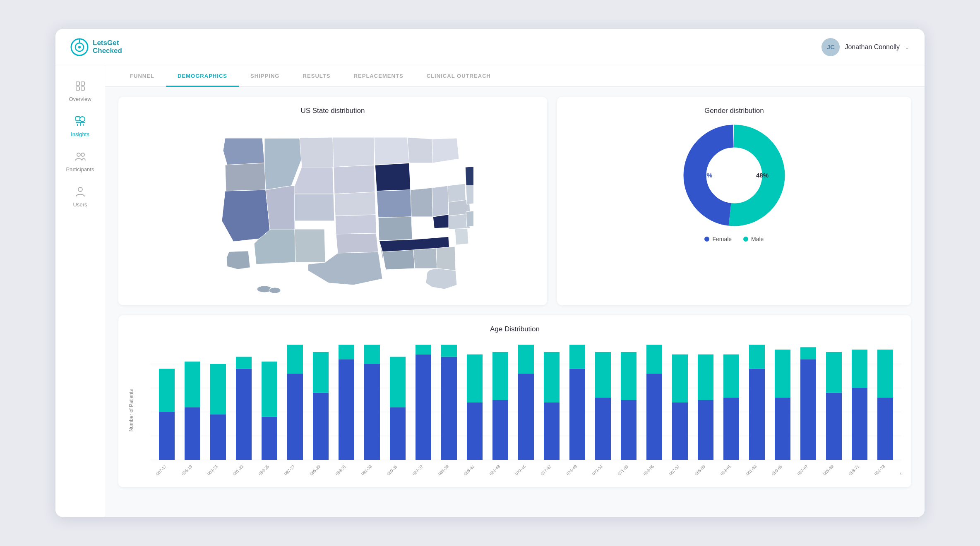 This screenshot has height=546, width=980. What do you see at coordinates (546, 470) in the screenshot?
I see `x-axis-label: 077-47` at bounding box center [546, 470].